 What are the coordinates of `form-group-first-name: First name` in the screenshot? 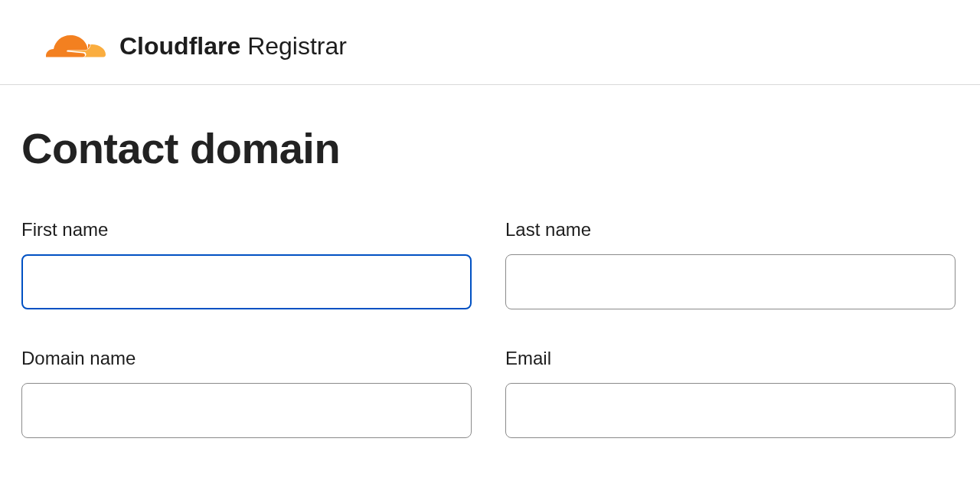 It's located at (247, 264).